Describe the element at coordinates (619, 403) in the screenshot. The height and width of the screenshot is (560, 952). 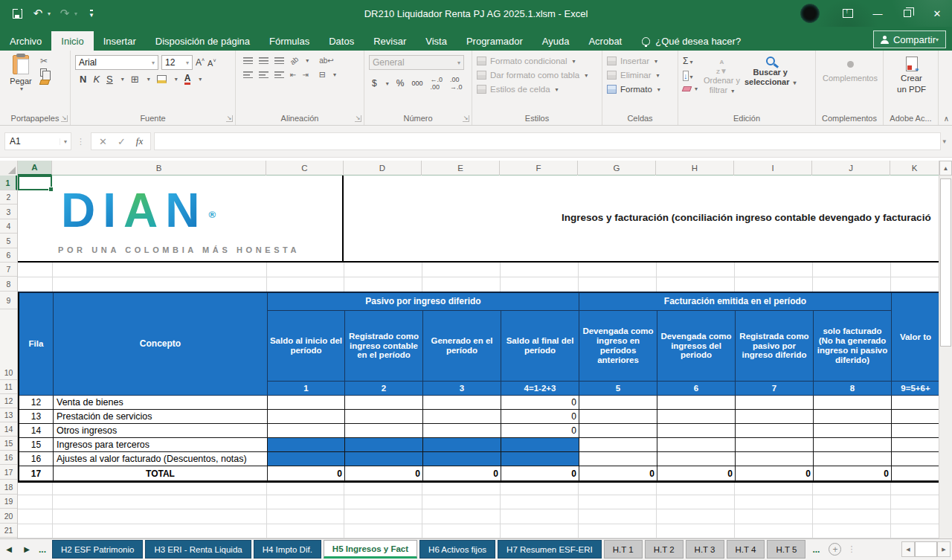
I see `cell-g12` at that location.